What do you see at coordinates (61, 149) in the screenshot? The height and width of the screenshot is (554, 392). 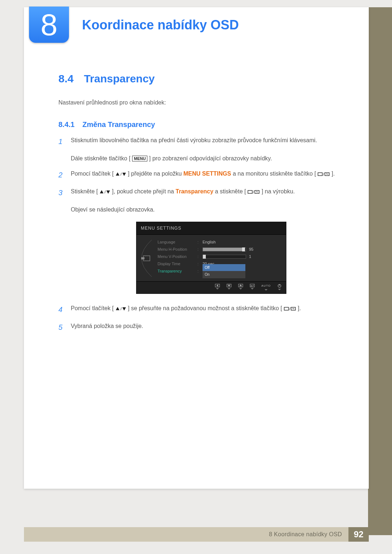 I see `step-number: 1` at bounding box center [61, 149].